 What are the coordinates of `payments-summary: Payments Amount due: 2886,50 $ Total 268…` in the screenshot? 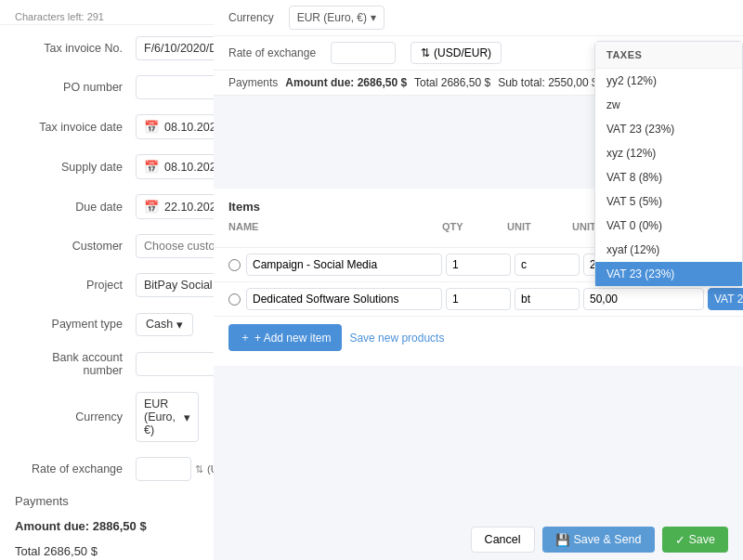 It's located at (107, 527).